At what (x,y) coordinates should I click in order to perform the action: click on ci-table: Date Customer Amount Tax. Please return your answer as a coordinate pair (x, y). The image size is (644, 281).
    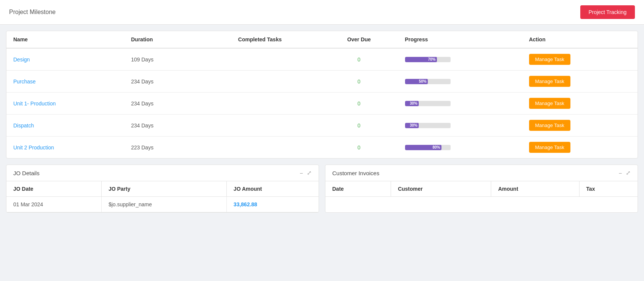
    Looking at the image, I should click on (482, 189).